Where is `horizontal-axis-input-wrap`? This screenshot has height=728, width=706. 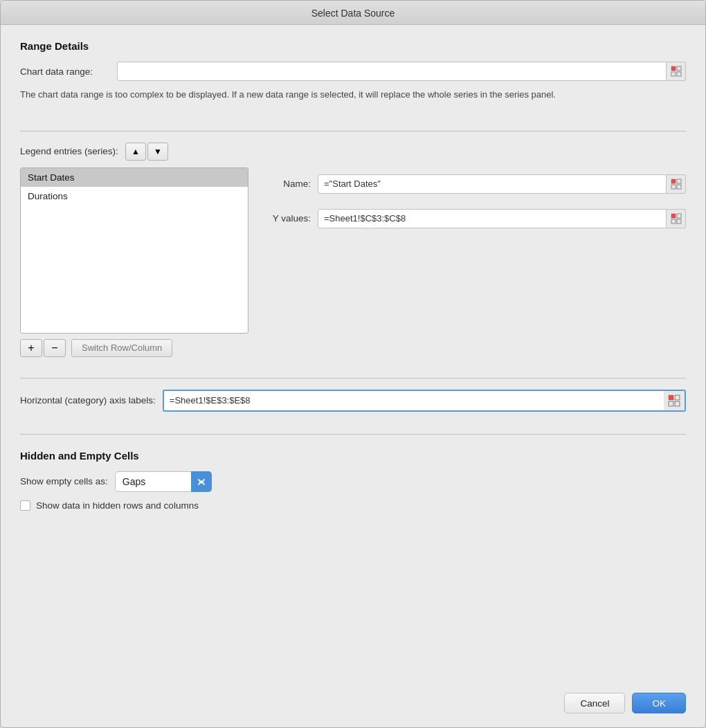
horizontal-axis-input-wrap is located at coordinates (424, 401).